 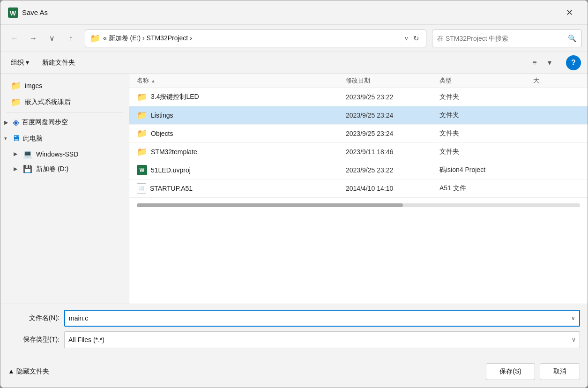 I want to click on search-icon: 🔍, so click(x=573, y=38).